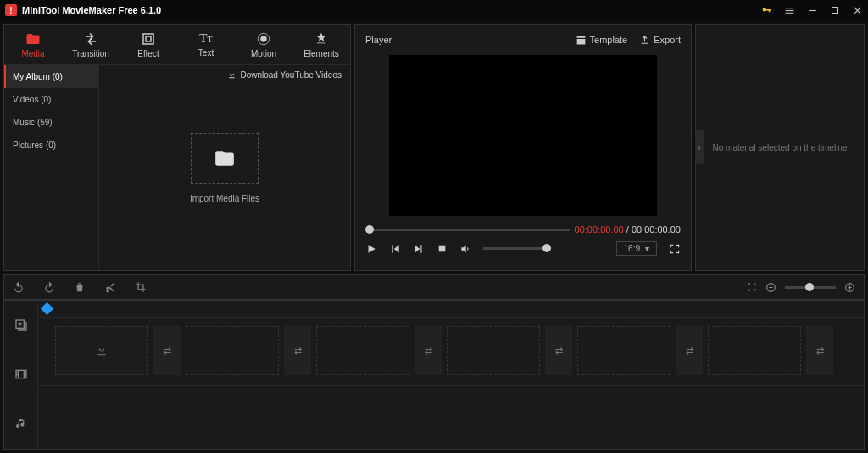  What do you see at coordinates (465, 40) in the screenshot?
I see `player-title: Player` at bounding box center [465, 40].